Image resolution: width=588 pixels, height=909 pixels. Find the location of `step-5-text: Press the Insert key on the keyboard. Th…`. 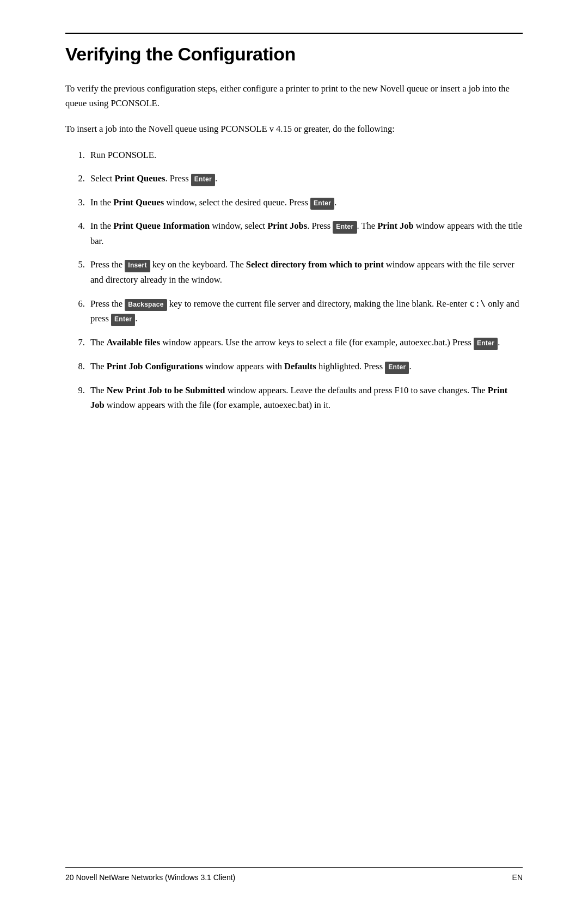

step-5-text: Press the Insert key on the keyboard. Th… is located at coordinates (303, 272).